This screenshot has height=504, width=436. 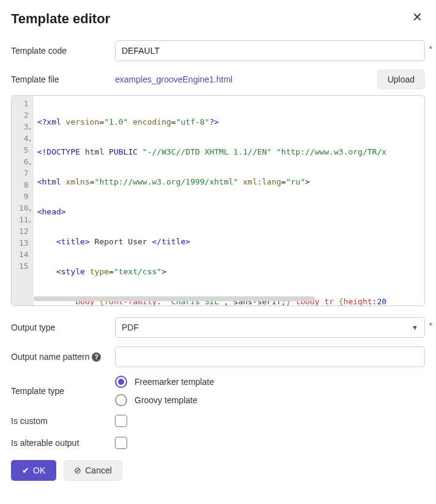 What do you see at coordinates (63, 79) in the screenshot?
I see `template-file-label: Template file` at bounding box center [63, 79].